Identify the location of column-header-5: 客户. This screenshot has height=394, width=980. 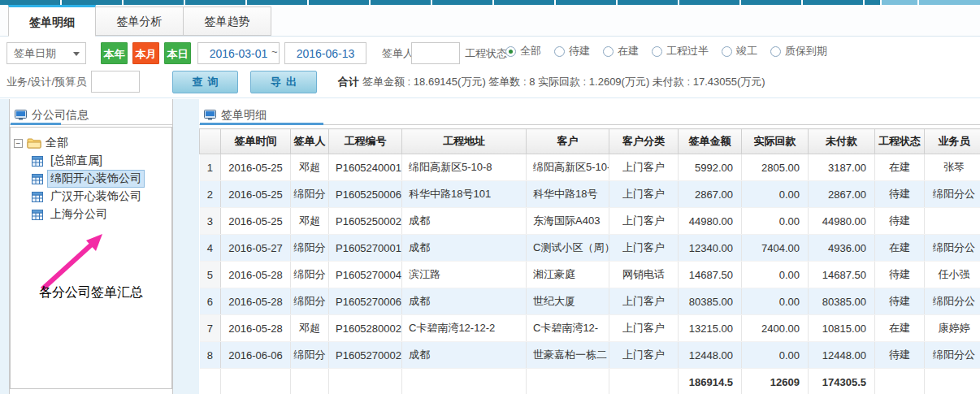
(568, 141).